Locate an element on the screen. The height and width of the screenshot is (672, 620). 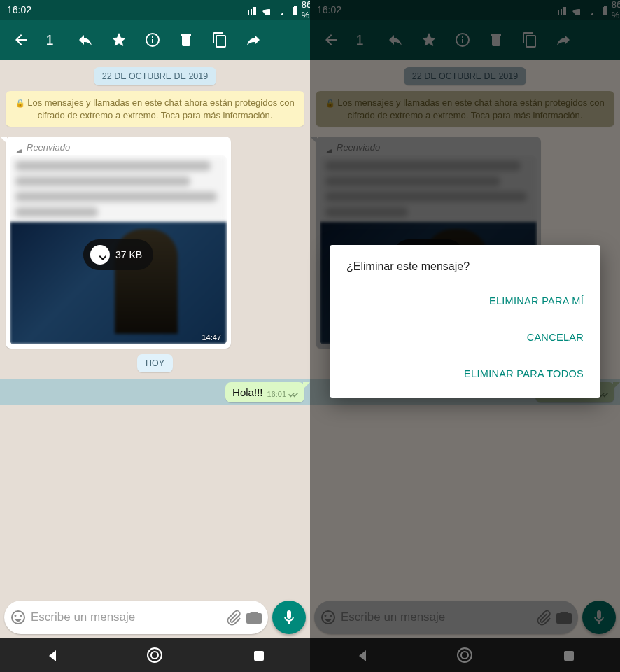
nav-back-icon is located at coordinates (52, 655).